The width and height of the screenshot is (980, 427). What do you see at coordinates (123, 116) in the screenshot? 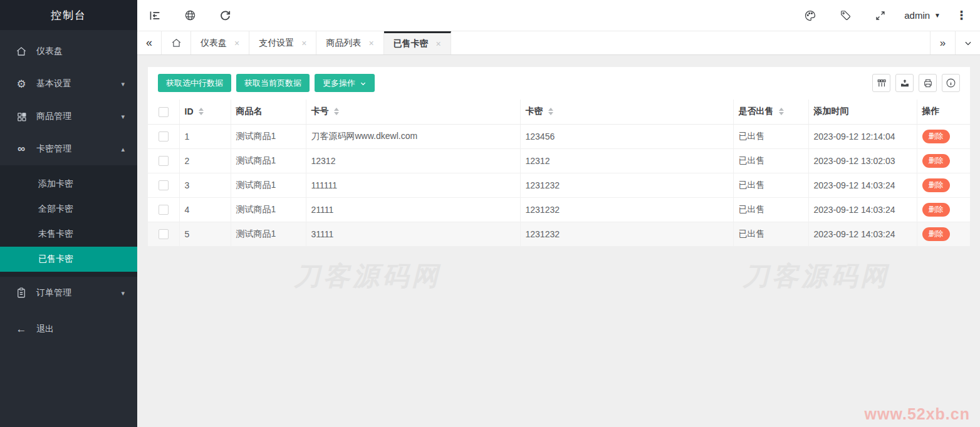
I see `caret-down-icon: ▾` at bounding box center [123, 116].